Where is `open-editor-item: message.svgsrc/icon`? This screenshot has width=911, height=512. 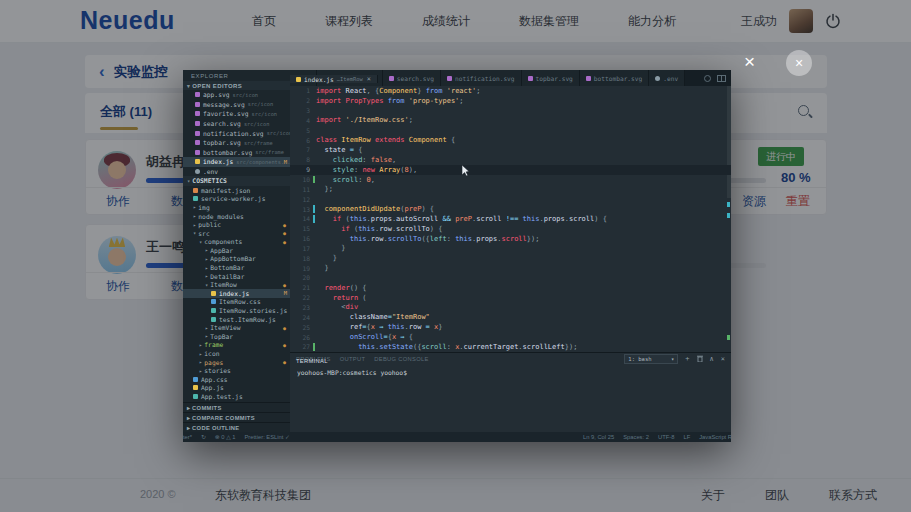
open-editor-item: message.svgsrc/icon is located at coordinates (236, 105).